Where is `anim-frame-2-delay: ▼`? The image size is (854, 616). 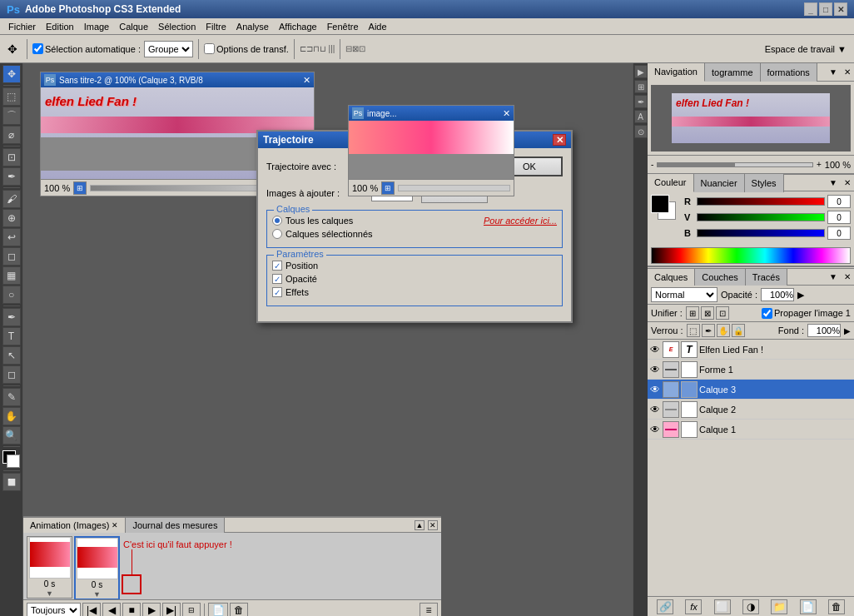
anim-frame-2-delay: ▼ is located at coordinates (97, 594).